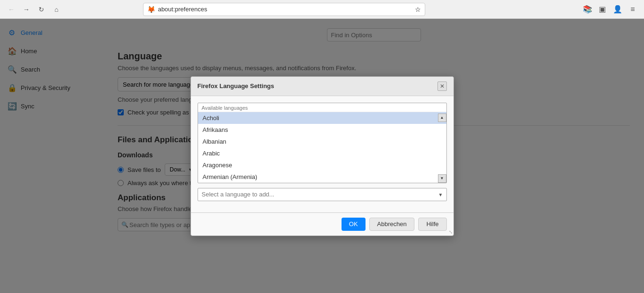  Describe the element at coordinates (322, 143) in the screenshot. I see `available-languages-listbox: Available languages Acholi Afrikaans Alb…` at that location.